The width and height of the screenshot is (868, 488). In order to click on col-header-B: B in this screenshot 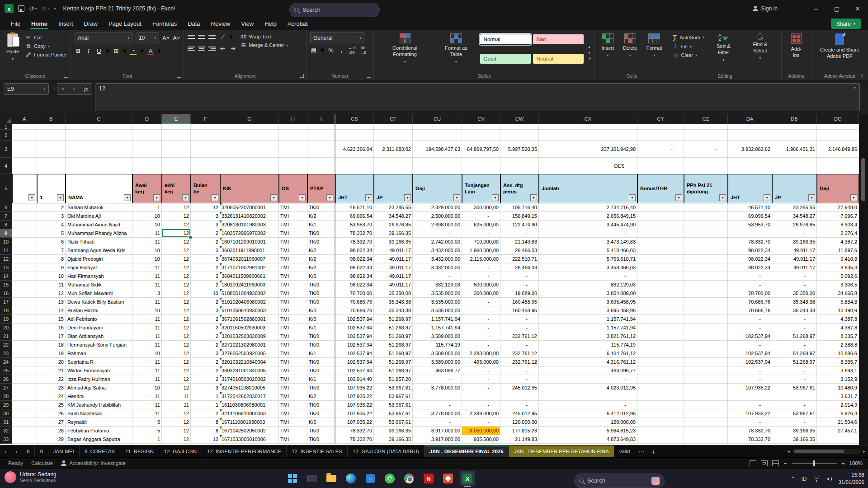, I will do `click(52, 119)`.